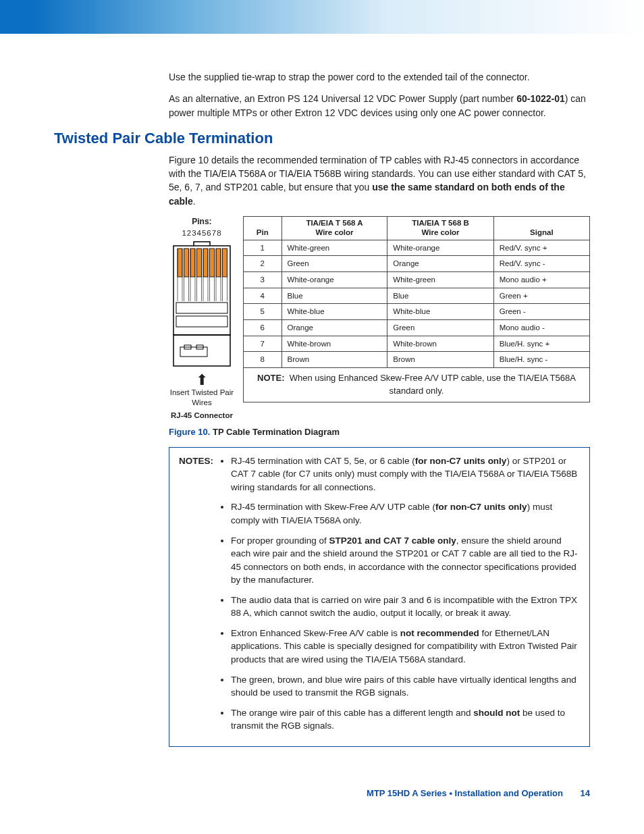 Image resolution: width=644 pixels, height=834 pixels. I want to click on cell-568b: Orange, so click(440, 264).